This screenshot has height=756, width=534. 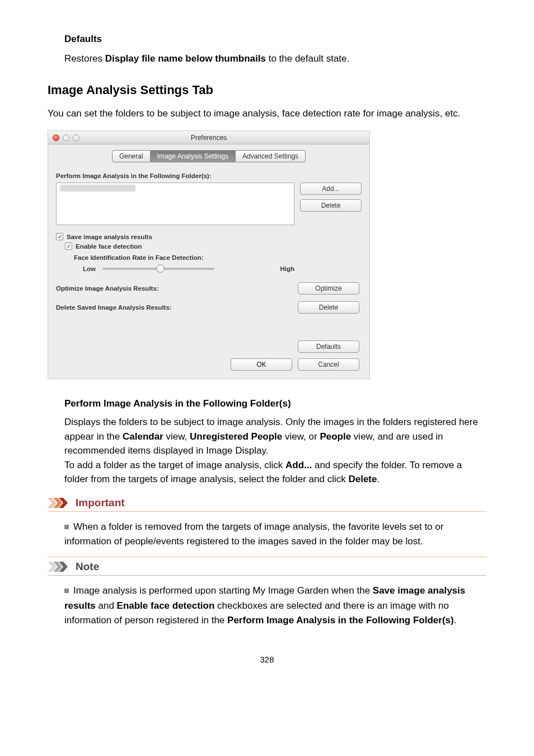 I want to click on slider-knob, so click(x=160, y=269).